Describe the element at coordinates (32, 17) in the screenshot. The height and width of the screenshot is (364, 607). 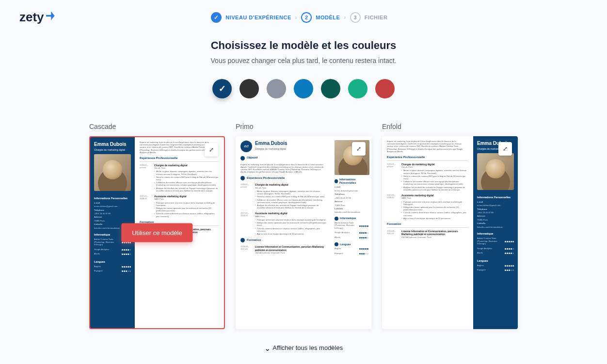
I see `logo-text: zety` at that location.